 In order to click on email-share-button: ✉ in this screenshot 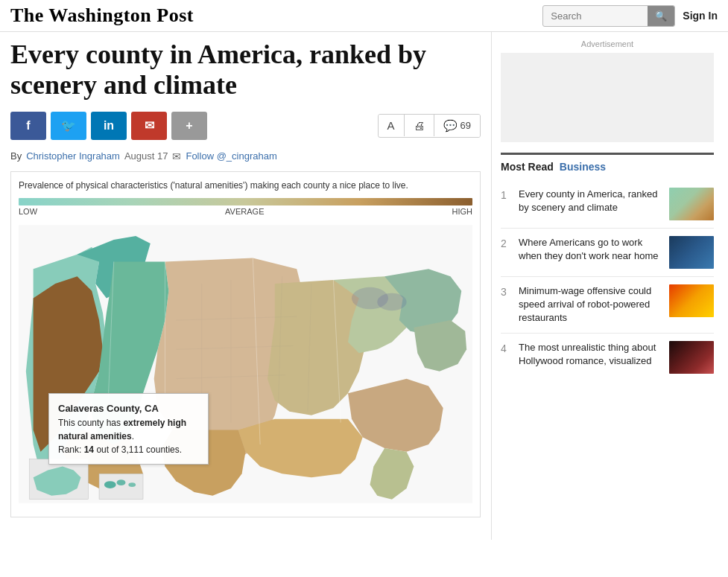, I will do `click(149, 126)`.